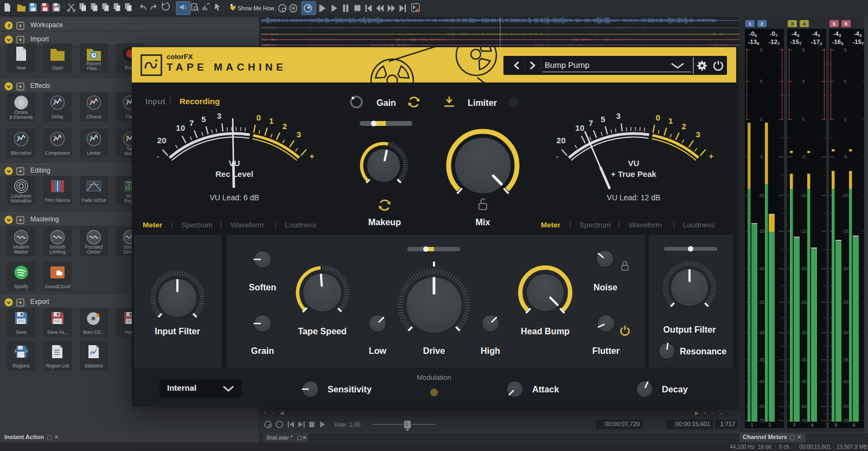  Describe the element at coordinates (607, 351) in the screenshot. I see `svg-text: Flutter` at that location.